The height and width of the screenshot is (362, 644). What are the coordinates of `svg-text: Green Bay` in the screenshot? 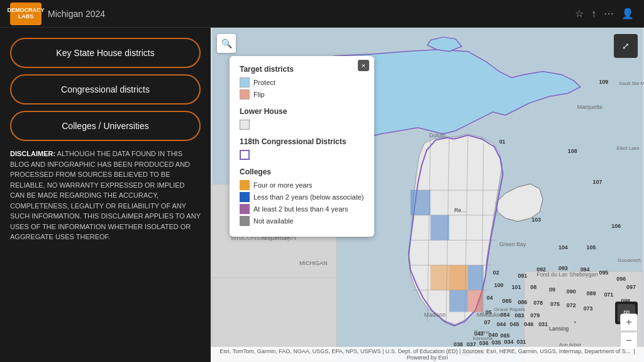 It's located at (513, 244).